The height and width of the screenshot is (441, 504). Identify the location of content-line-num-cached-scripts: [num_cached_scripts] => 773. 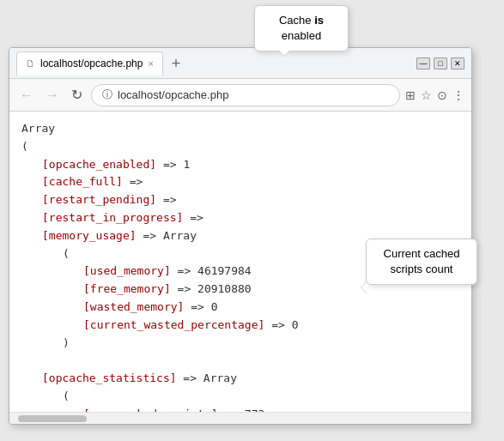
(271, 408).